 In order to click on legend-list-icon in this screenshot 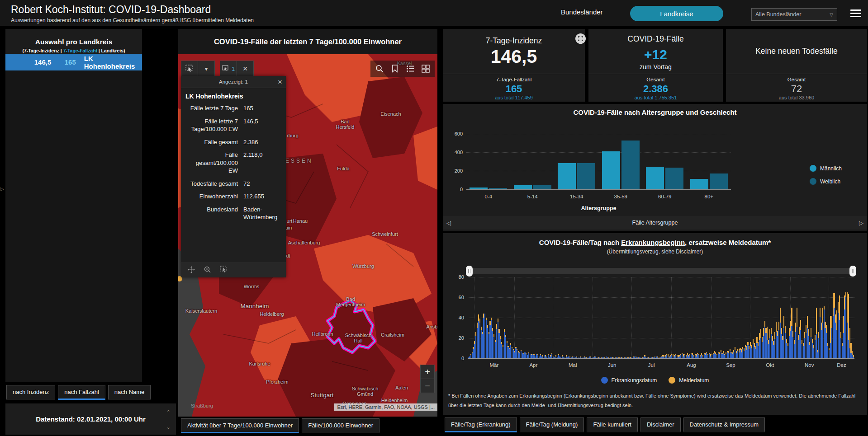, I will do `click(410, 69)`.